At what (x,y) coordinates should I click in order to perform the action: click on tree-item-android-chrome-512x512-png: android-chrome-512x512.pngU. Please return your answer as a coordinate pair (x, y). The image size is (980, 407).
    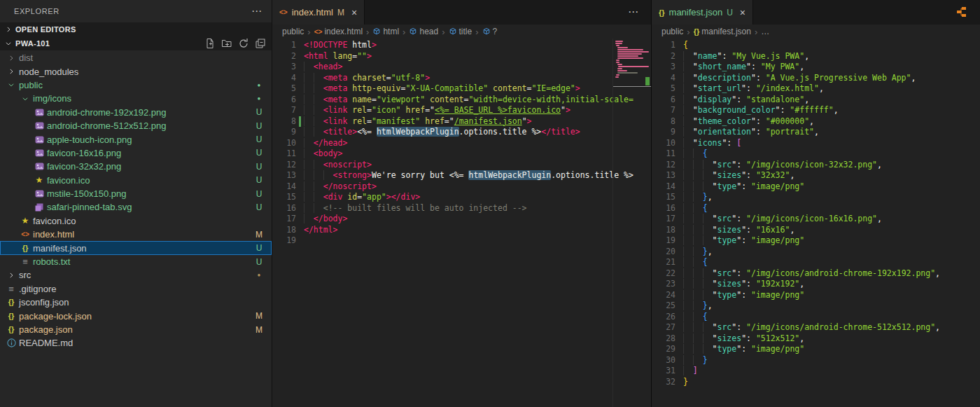
    Looking at the image, I should click on (136, 126).